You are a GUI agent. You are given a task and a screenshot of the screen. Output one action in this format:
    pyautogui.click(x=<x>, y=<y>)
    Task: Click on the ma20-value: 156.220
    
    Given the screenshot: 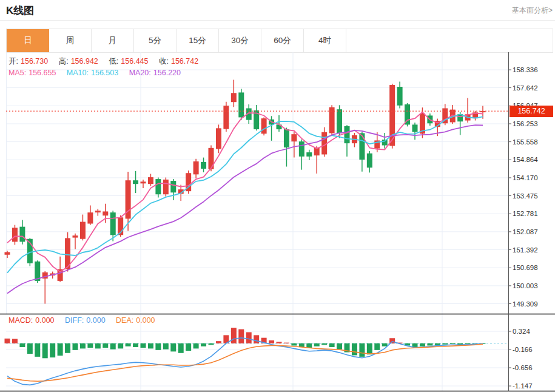 What is the action you would take?
    pyautogui.click(x=167, y=73)
    